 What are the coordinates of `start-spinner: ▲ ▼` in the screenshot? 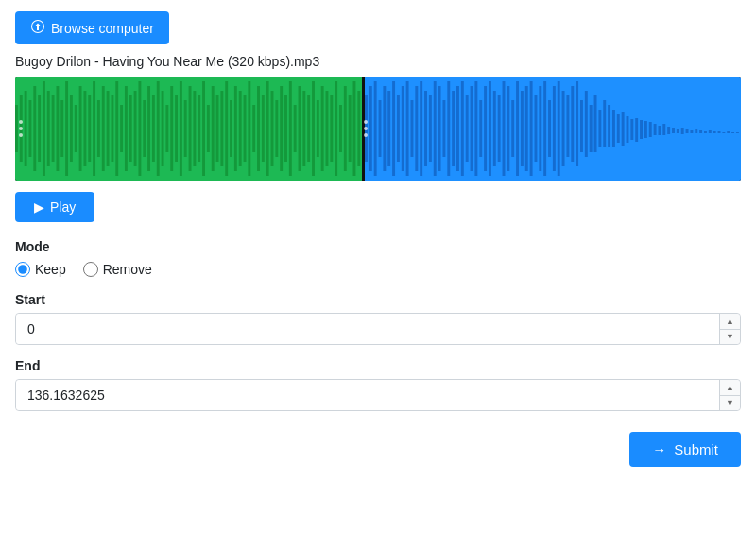 It's located at (730, 329).